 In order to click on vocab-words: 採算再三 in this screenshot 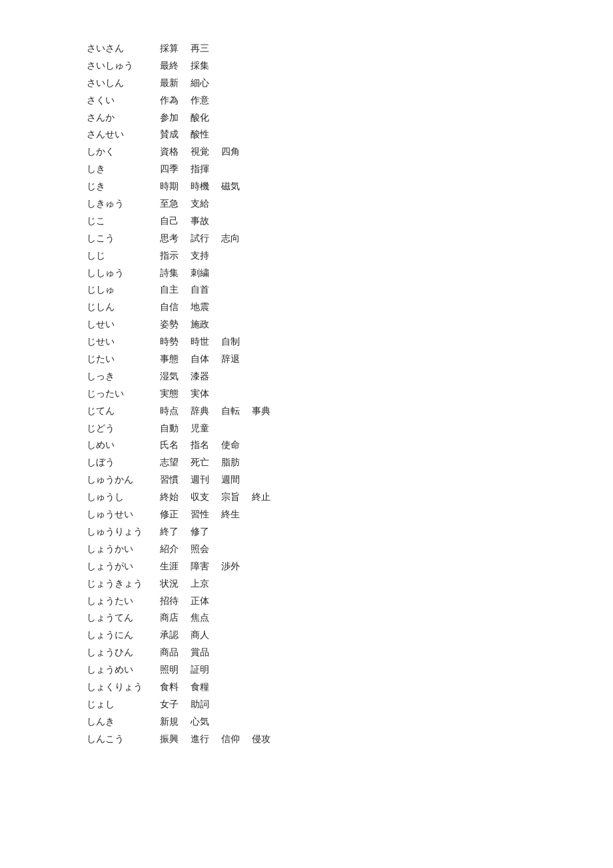, I will do `click(185, 49)`.